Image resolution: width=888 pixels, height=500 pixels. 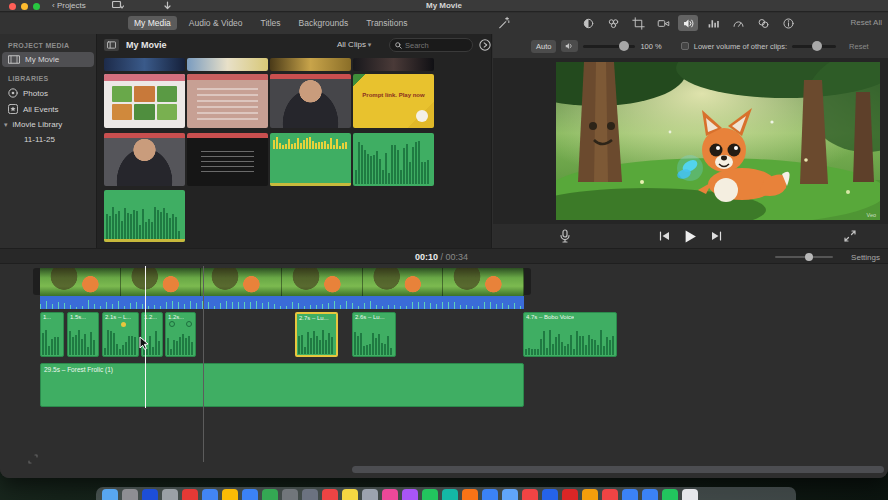 I want to click on timeline-settings-button: Settings, so click(x=866, y=258).